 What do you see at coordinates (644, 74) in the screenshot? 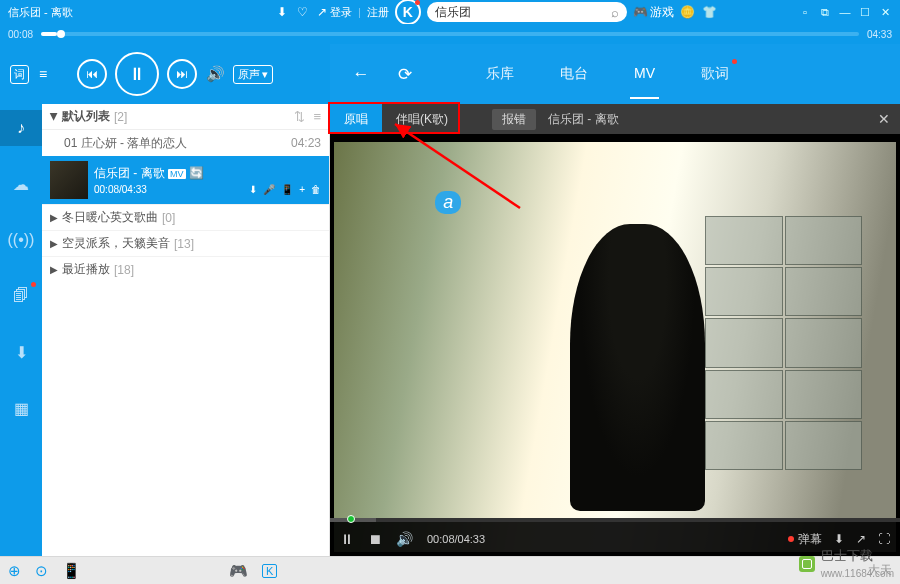
I see `tab-mv: MV` at bounding box center [644, 74].